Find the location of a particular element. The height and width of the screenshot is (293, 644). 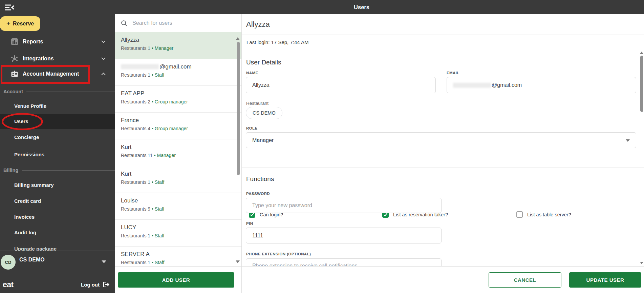

workspace-chevron-down-icon is located at coordinates (104, 262).